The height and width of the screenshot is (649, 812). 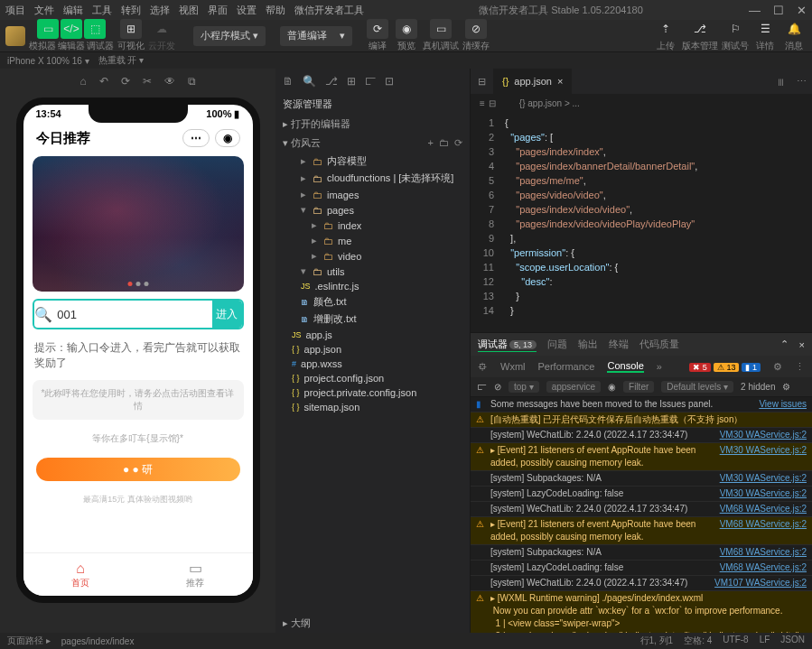 I want to click on menu-项目: 项目, so click(x=15, y=10).